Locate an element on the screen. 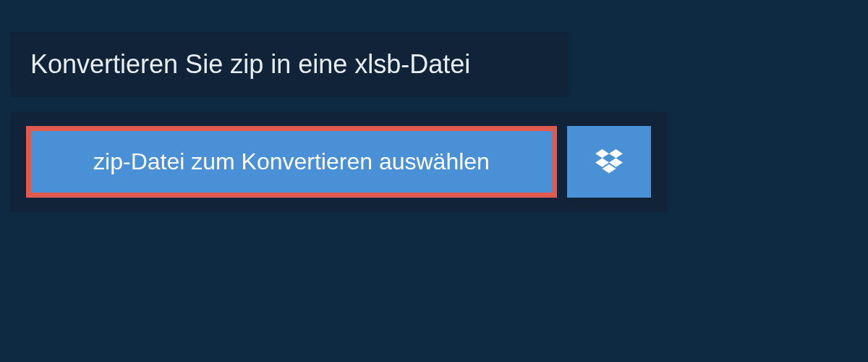  page-title: Konvertieren Sie zip in eine xlsb-Datei is located at coordinates (289, 64).